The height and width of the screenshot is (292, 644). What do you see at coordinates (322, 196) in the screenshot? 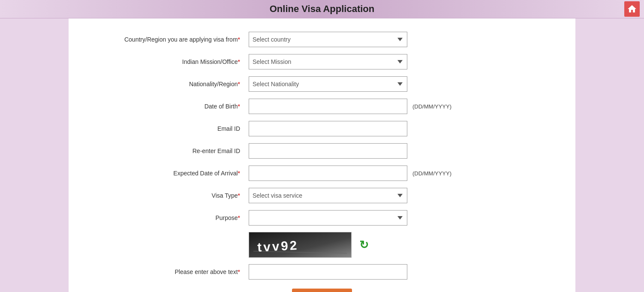
I see `visa-type-row: Visa Type* Select visa service` at bounding box center [322, 196].